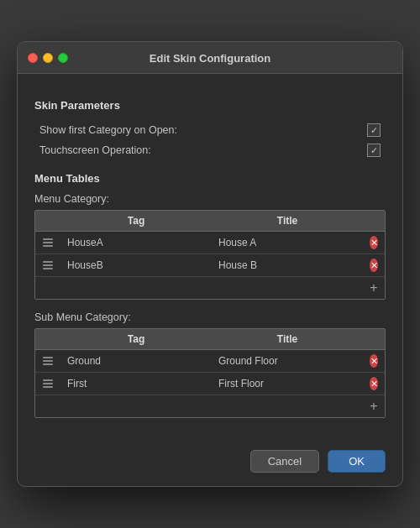 Image resolution: width=420 pixels, height=528 pixels. Describe the element at coordinates (136, 243) in the screenshot. I see `menu-cat-row1-tag: HouseA` at that location.